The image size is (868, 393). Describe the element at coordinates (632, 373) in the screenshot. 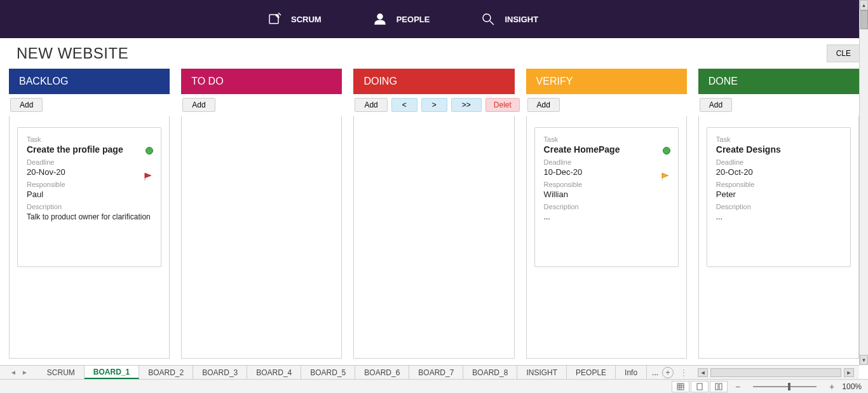

I see `sheet-tab-info: Info` at that location.